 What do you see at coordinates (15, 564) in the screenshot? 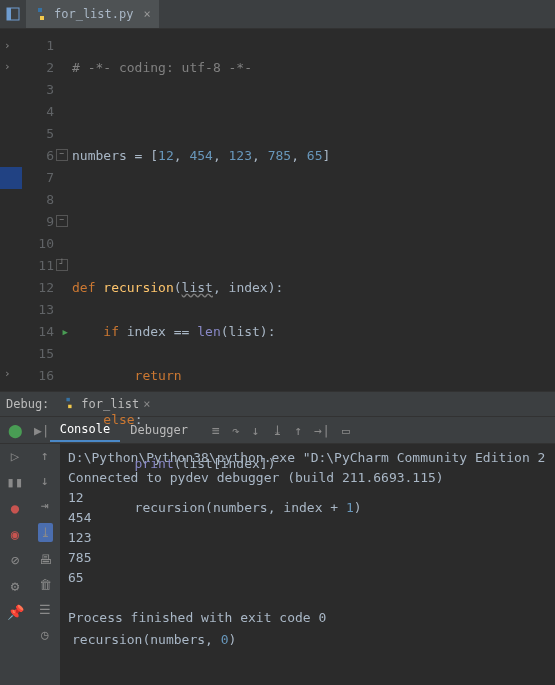
I see `debug-left-sidebar: ▷ ▮▮ ● ◉ ⊘ ⚙ 📌` at bounding box center [15, 564].